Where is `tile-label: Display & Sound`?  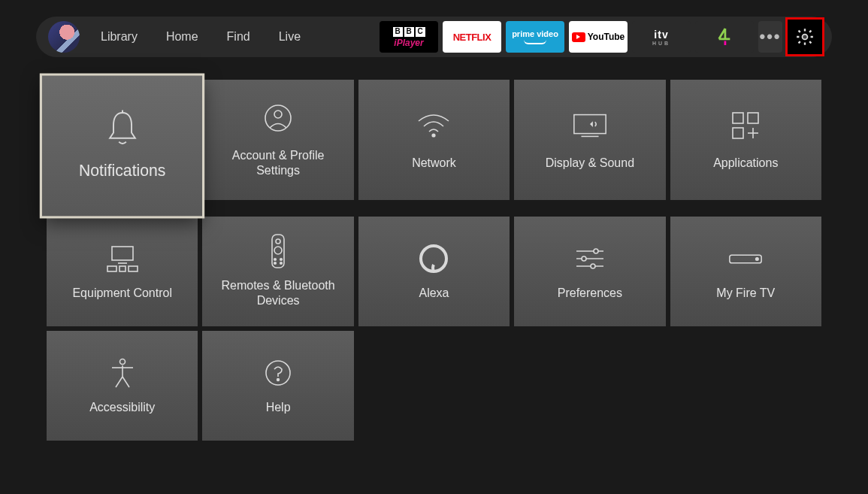 tile-label: Display & Sound is located at coordinates (590, 163).